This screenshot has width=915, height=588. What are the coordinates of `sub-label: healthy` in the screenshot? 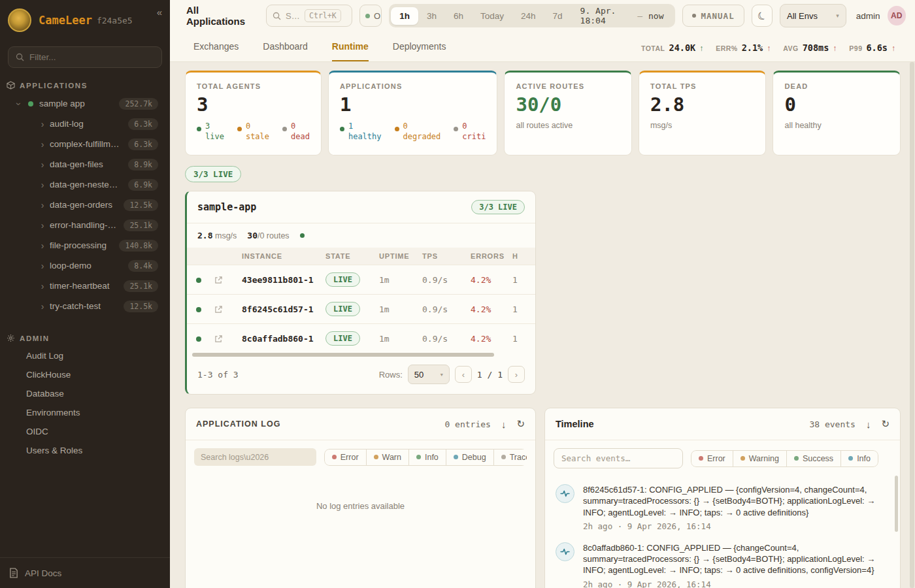 It's located at (365, 137).